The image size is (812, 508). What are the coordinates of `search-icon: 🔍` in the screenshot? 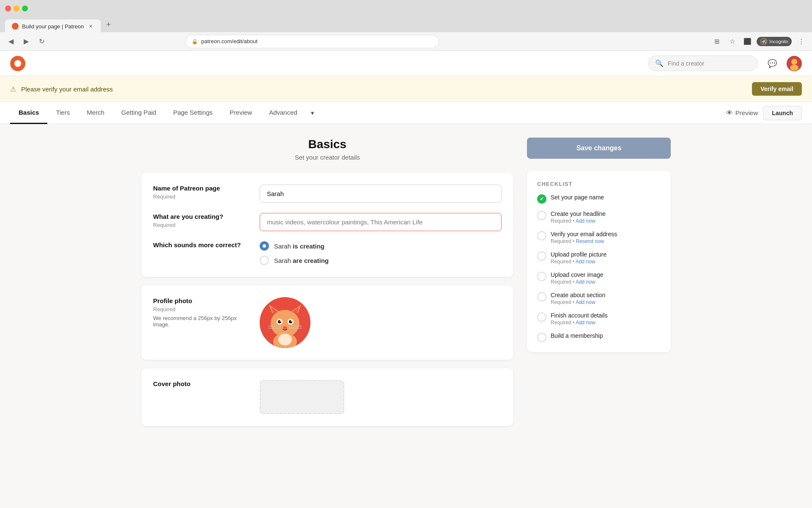 It's located at (659, 64).